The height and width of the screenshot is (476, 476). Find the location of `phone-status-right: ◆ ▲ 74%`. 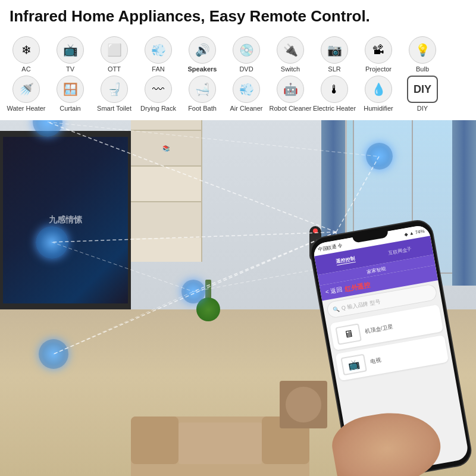

phone-status-right: ◆ ▲ 74% is located at coordinates (414, 232).